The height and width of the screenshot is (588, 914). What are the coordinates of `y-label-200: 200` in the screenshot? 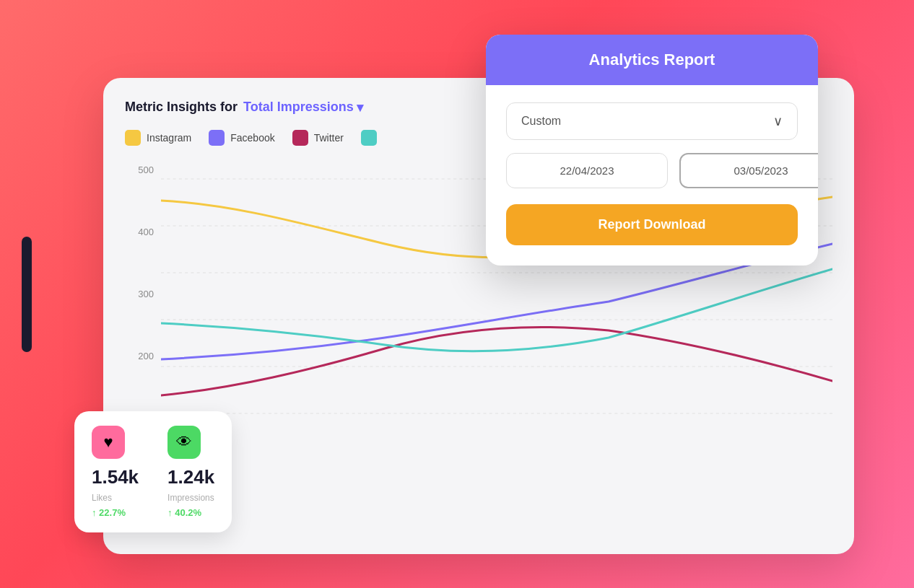 It's located at (139, 356).